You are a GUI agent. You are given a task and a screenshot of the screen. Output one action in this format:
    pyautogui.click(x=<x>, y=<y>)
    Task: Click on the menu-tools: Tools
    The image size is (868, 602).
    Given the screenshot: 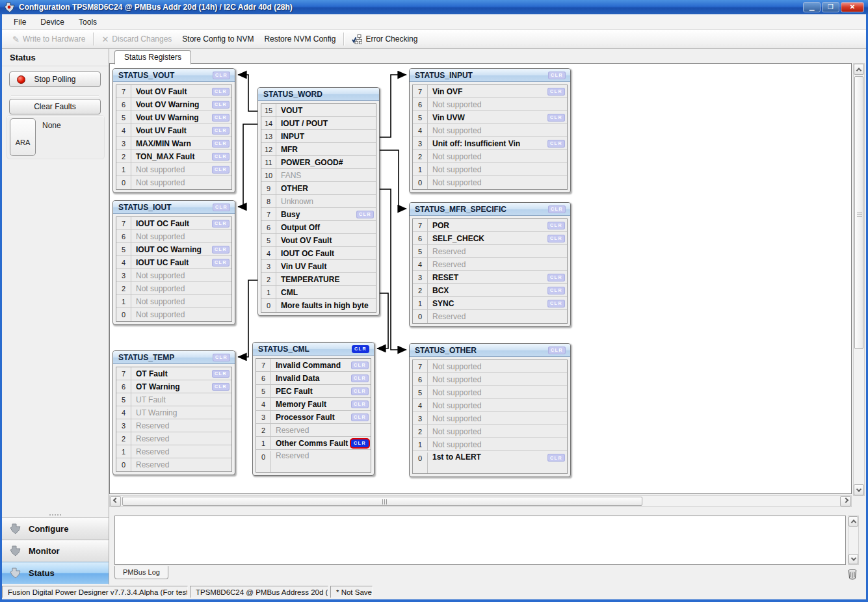 What is the action you would take?
    pyautogui.click(x=88, y=22)
    